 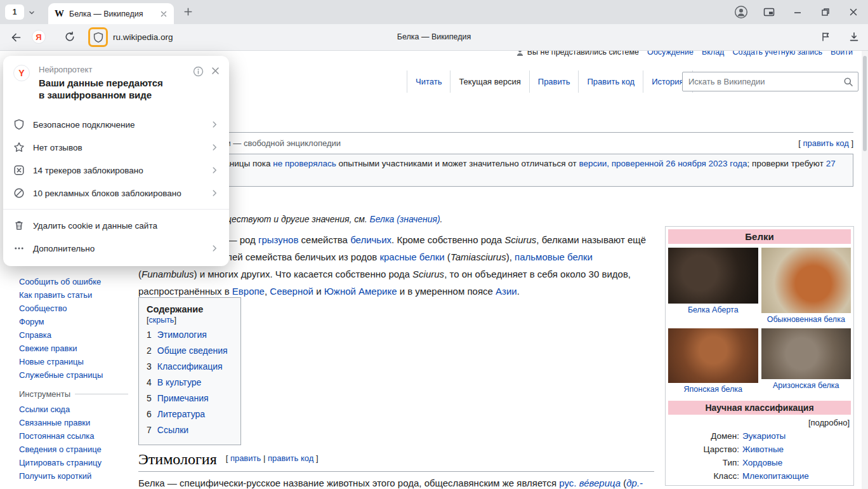 What do you see at coordinates (74, 362) in the screenshot?
I see `sidebar-link: Новые страницы` at bounding box center [74, 362].